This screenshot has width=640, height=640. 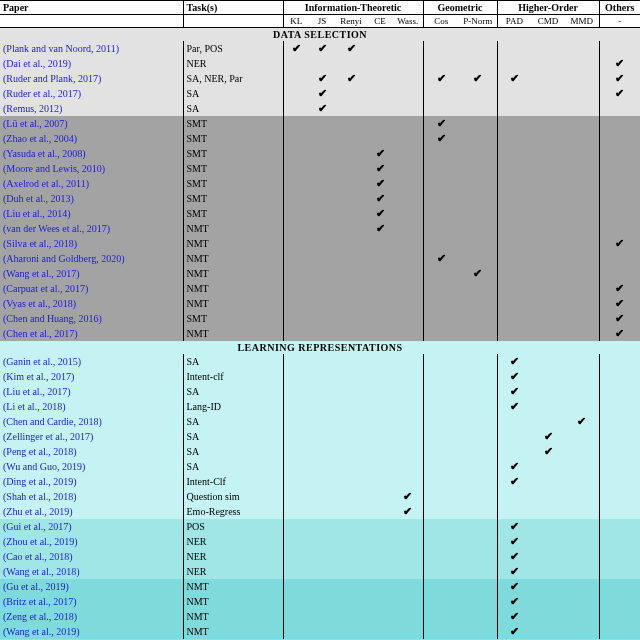 I want to click on paper-cell: (van der Wees et al., 2017), so click(x=92, y=228).